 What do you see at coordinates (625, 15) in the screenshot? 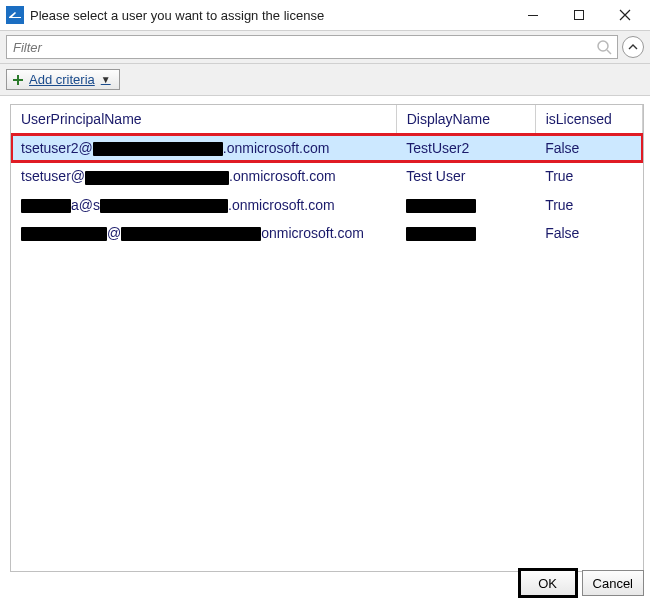
I see `close-button` at bounding box center [625, 15].